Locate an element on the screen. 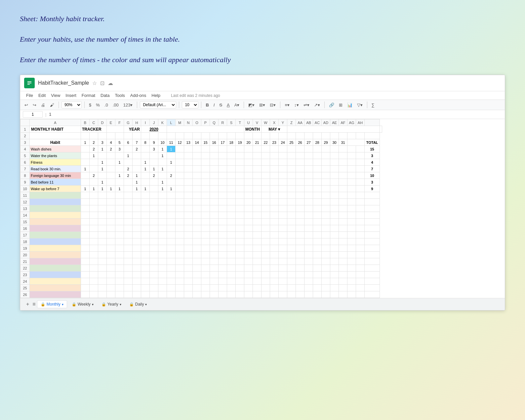 The width and height of the screenshot is (525, 420). day-cell: 1 is located at coordinates (94, 189).